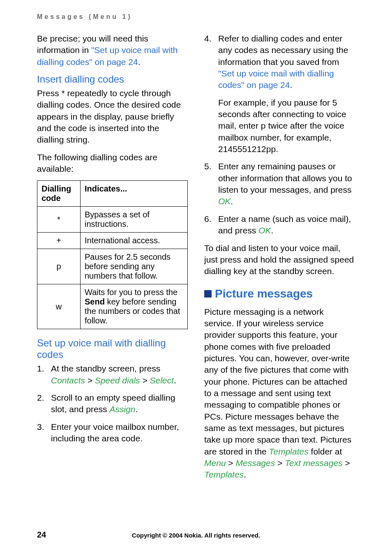 The width and height of the screenshot is (392, 556). What do you see at coordinates (284, 224) in the screenshot?
I see `text: Enter a name (such as voice mail), and p…` at bounding box center [284, 224].